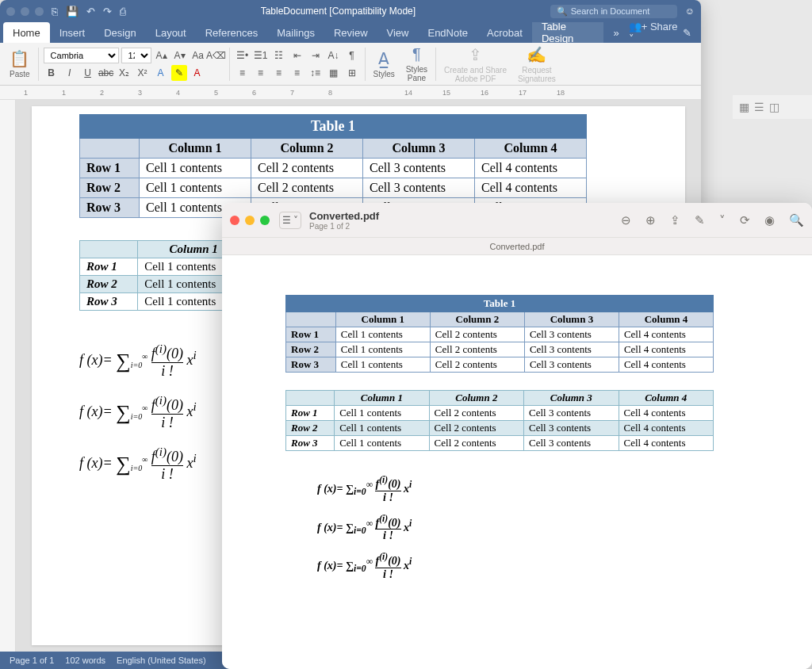 The width and height of the screenshot is (812, 669). Describe the element at coordinates (500, 420) in the screenshot. I see `pdf-table-2: Column 1 Column 2 Column 3 Column 4 Row …` at that location.